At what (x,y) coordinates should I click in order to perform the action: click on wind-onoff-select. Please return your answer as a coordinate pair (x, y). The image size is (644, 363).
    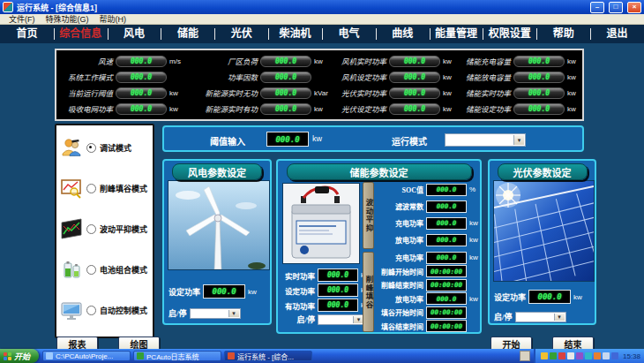
    Looking at the image, I should click on (215, 314).